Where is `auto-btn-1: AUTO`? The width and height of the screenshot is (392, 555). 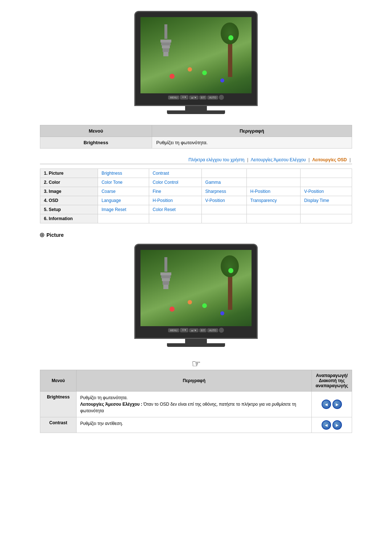
auto-btn-1: AUTO is located at coordinates (213, 97).